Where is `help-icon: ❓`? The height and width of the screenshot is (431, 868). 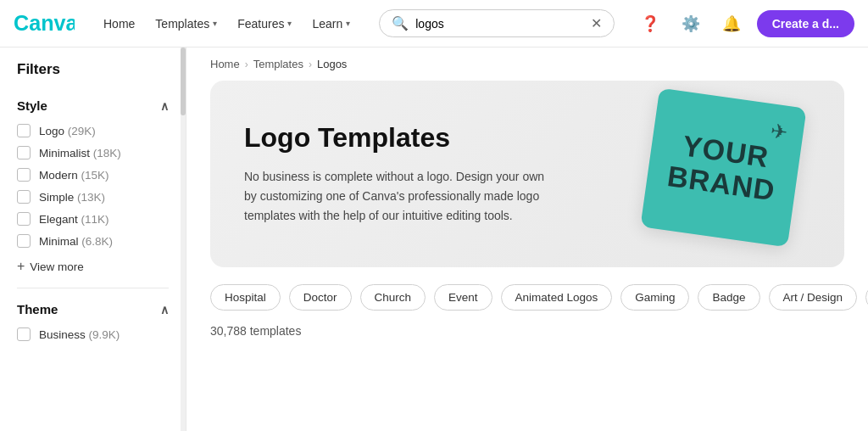 help-icon: ❓ is located at coordinates (650, 24).